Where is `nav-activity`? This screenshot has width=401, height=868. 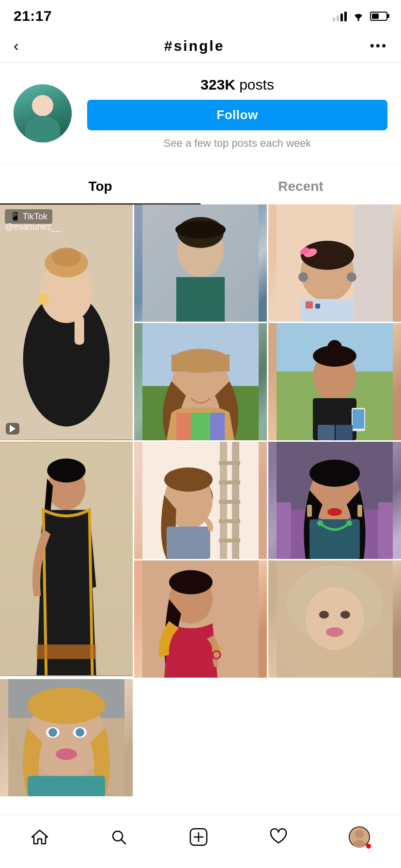 nav-activity is located at coordinates (278, 837).